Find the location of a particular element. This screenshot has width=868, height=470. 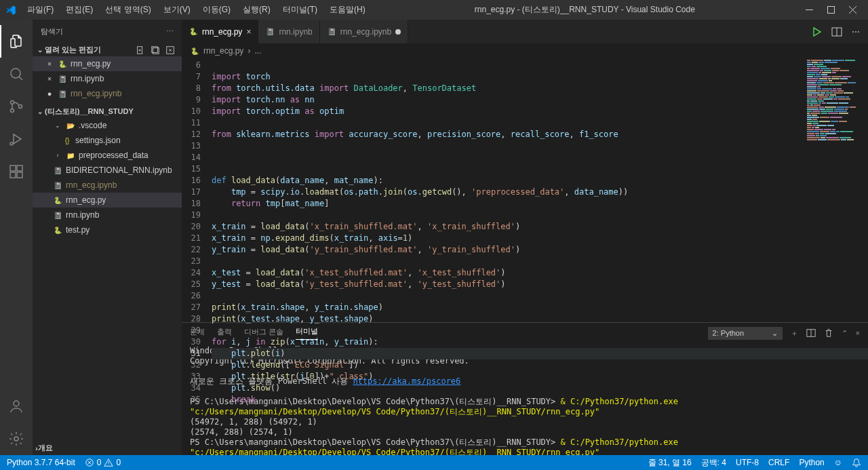

split-editor-icon is located at coordinates (837, 32).